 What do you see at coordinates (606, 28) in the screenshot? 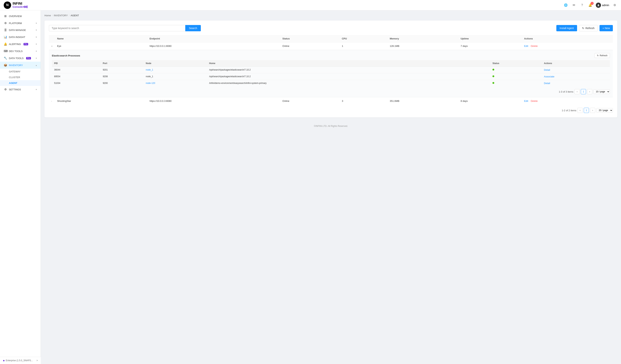
I see `new-button: + New` at bounding box center [606, 28].